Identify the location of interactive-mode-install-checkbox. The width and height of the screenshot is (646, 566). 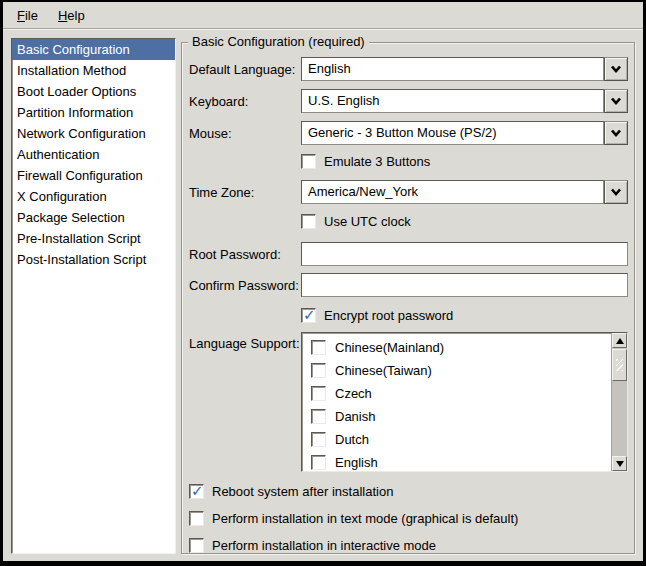
(196, 546).